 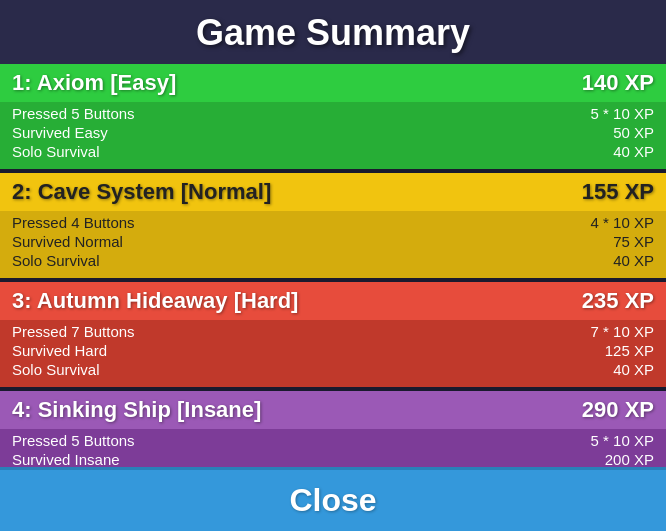 I want to click on section-xp-insane: 290 XP, so click(x=618, y=410).